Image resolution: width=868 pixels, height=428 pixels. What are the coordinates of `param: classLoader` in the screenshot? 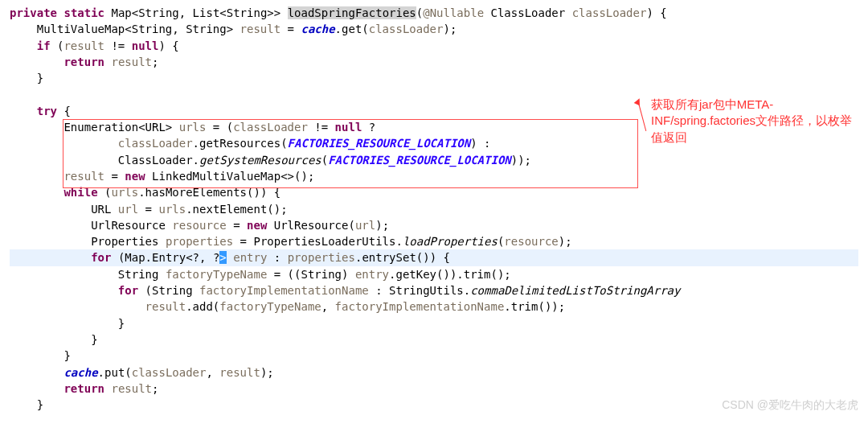 It's located at (609, 13).